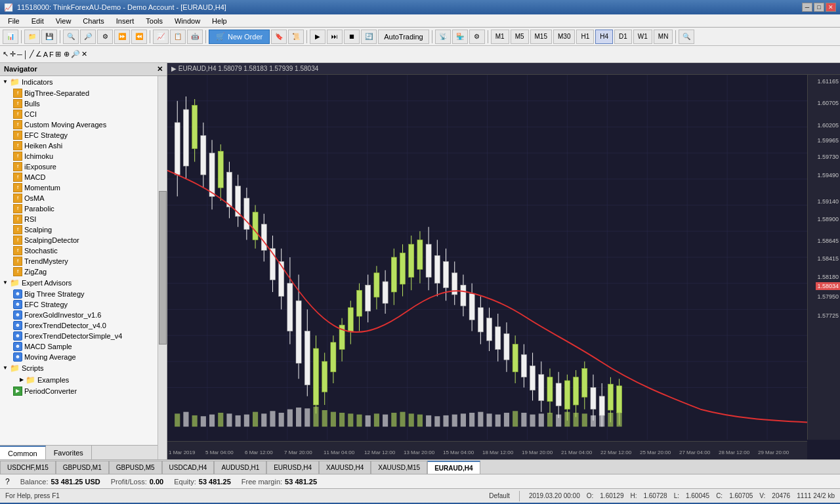  What do you see at coordinates (79, 304) in the screenshot?
I see `nav-efc-strategy: ☻ EFC Strategy` at bounding box center [79, 304].